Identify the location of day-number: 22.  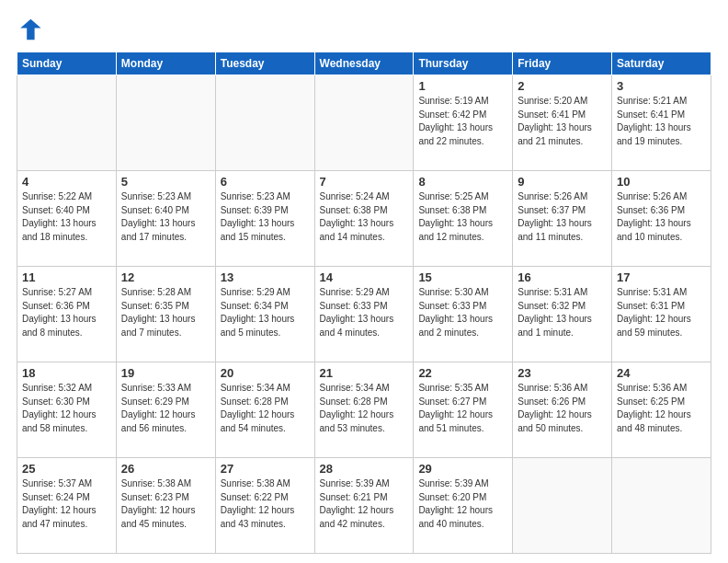
(463, 373).